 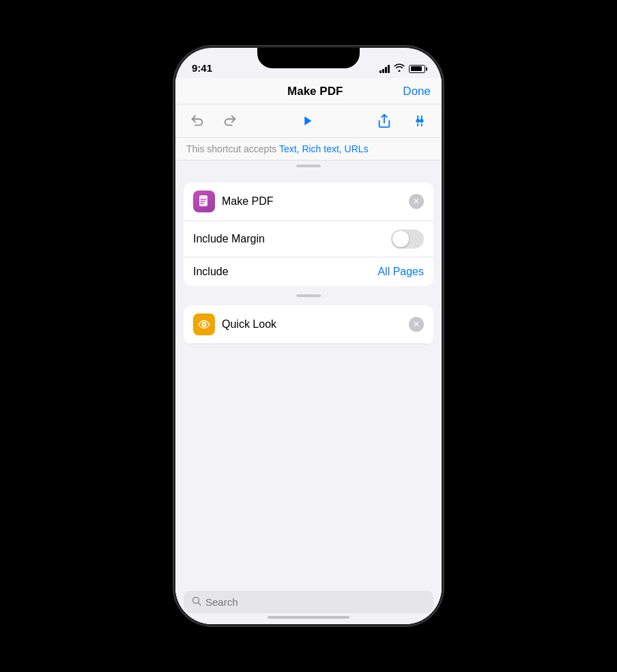 What do you see at coordinates (416, 201) in the screenshot?
I see `make-pdf-remove-button` at bounding box center [416, 201].